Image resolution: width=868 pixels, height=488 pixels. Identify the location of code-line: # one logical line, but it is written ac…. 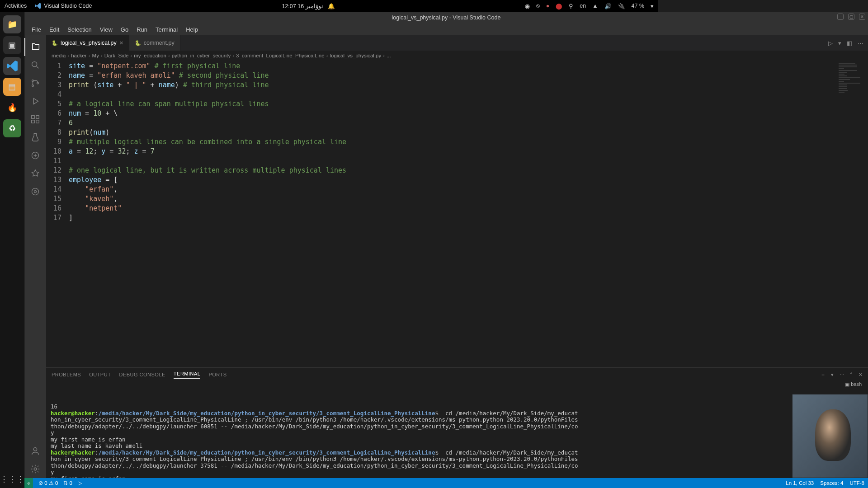
(363, 171).